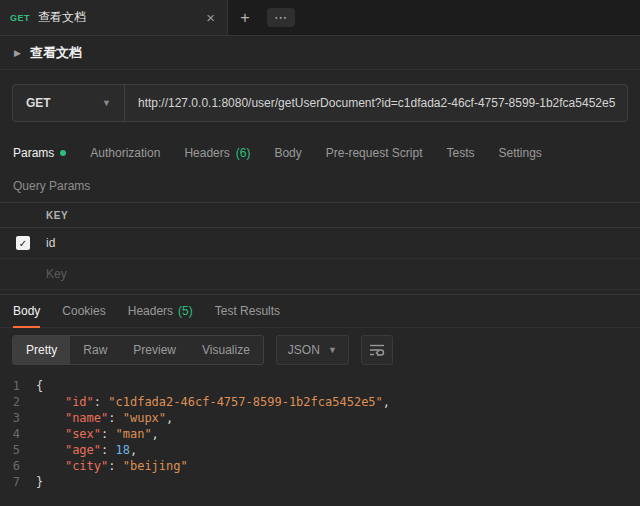 Image resolution: width=640 pixels, height=506 pixels. I want to click on response-tab-cookies: Cookies, so click(84, 311).